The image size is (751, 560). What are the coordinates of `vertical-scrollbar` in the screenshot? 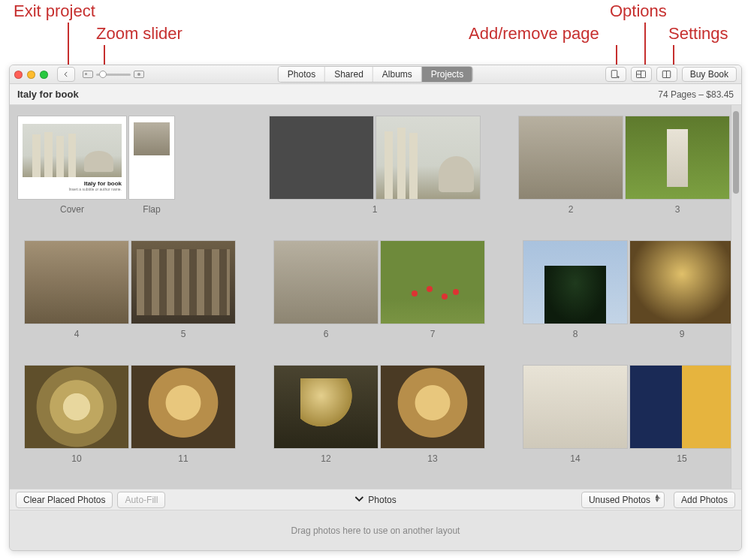 It's located at (736, 297).